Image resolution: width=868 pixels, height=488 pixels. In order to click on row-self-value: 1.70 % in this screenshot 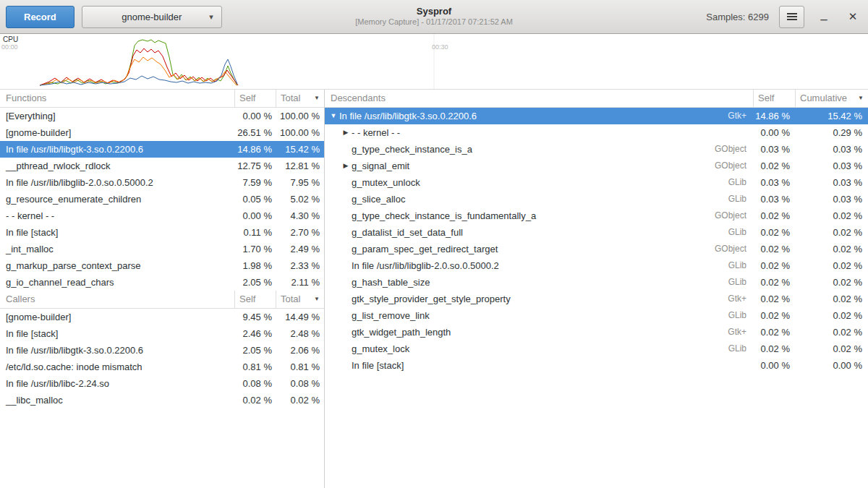, I will do `click(256, 249)`.